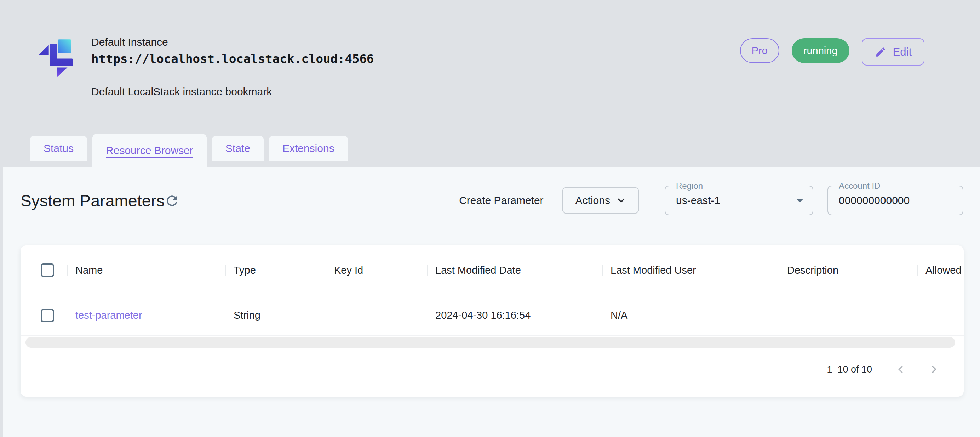  Describe the element at coordinates (146, 270) in the screenshot. I see `column-header-name: Name` at that location.